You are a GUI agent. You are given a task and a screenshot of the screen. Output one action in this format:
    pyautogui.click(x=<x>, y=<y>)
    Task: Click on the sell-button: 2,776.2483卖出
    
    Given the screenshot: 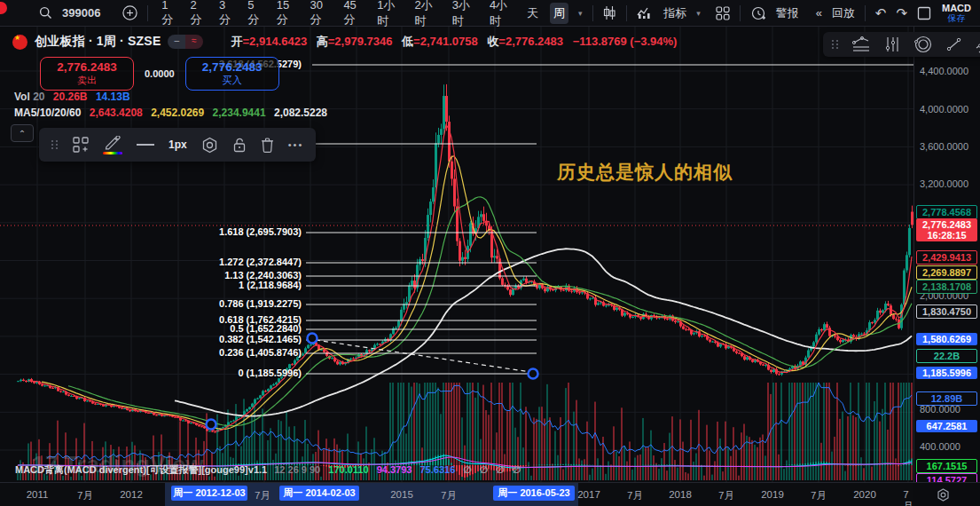 What is the action you would take?
    pyautogui.click(x=87, y=74)
    